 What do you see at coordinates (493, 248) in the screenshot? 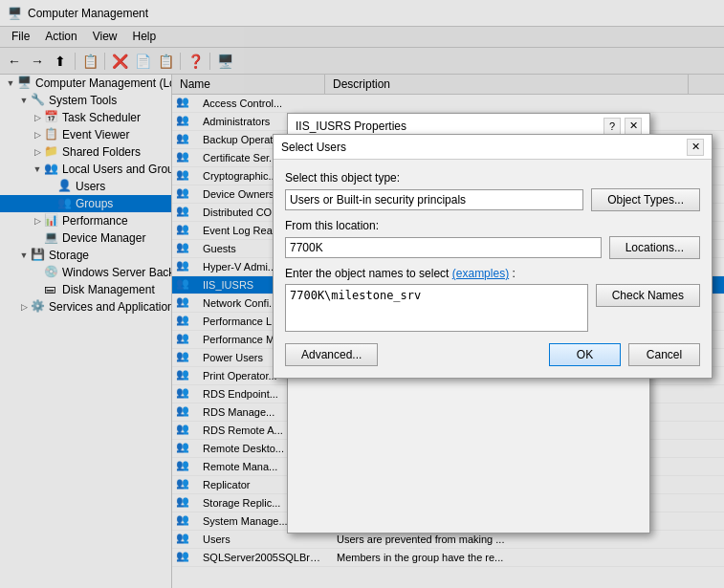
I see `location-row: Locations...` at bounding box center [493, 248].